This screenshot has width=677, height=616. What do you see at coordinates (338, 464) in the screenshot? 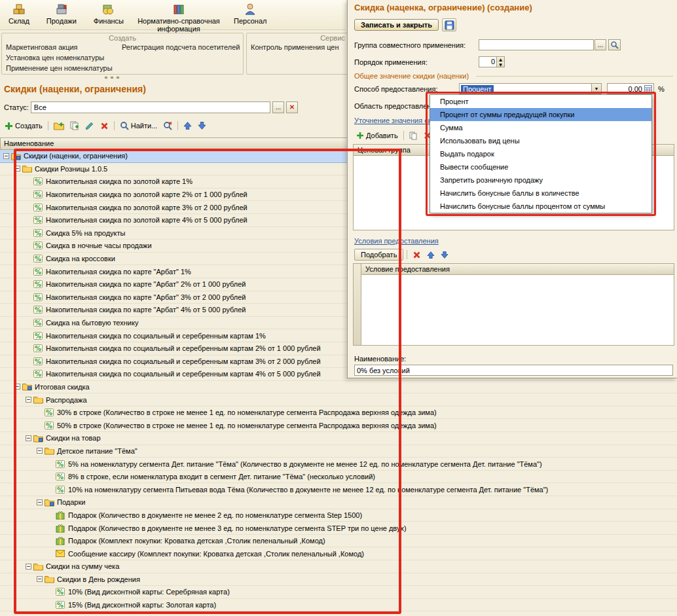
I see `tree-row: %5% на номенклатуру сегмента Дет. питани…` at bounding box center [338, 464].